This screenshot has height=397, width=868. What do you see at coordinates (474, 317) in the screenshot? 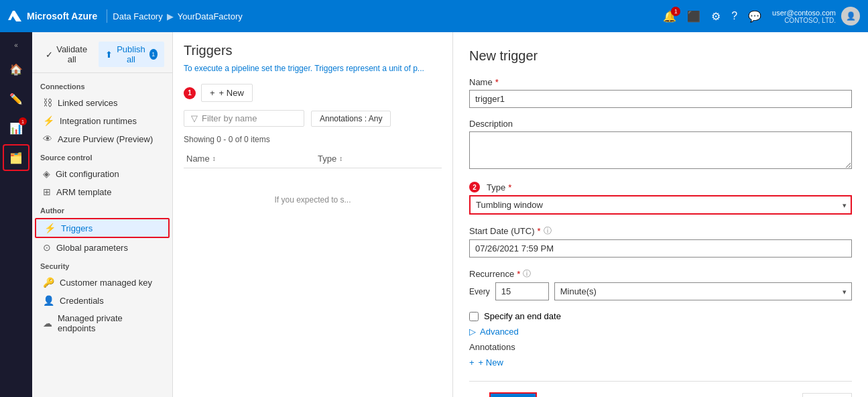
I see `end-date-checkbox` at bounding box center [474, 317].